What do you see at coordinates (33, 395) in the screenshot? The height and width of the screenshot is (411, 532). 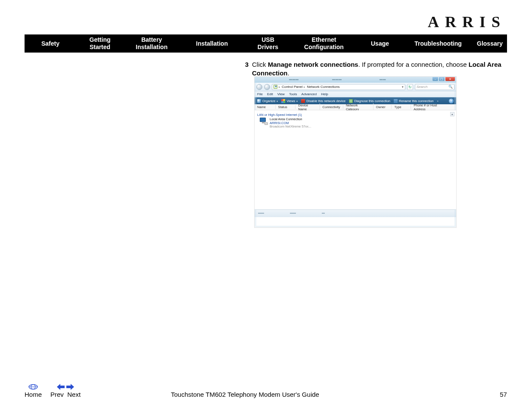 I see `footer-home-label: Home` at bounding box center [33, 395].